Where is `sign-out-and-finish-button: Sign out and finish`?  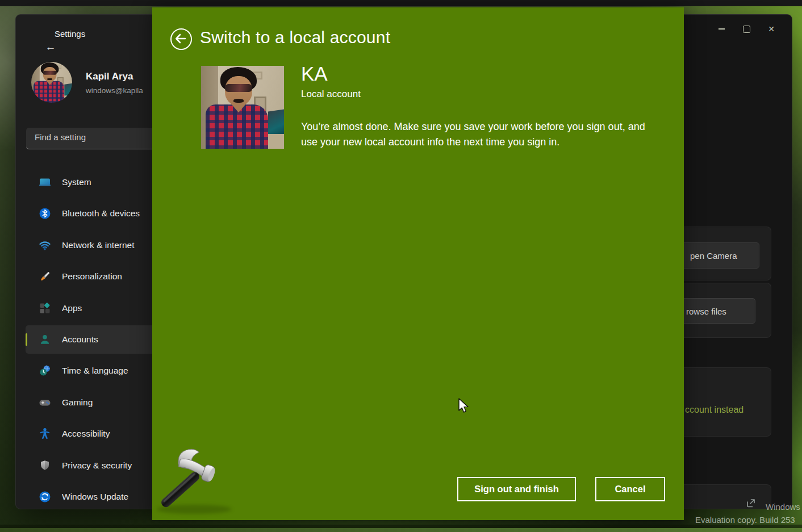
sign-out-and-finish-button: Sign out and finish is located at coordinates (517, 489).